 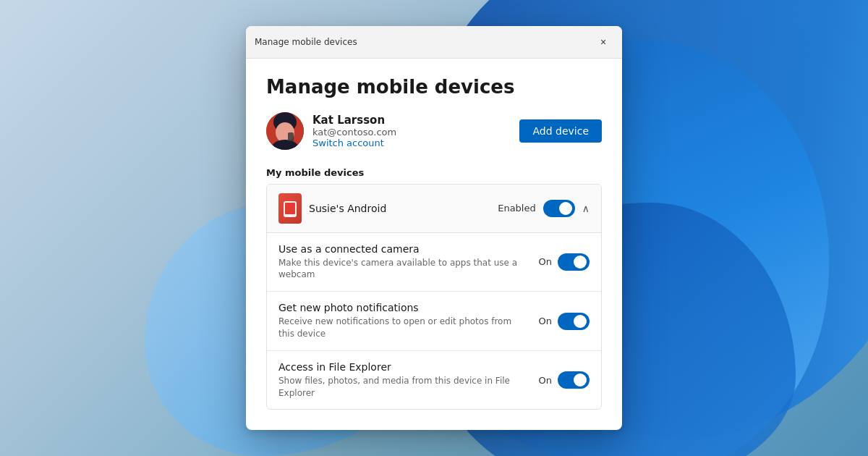 I want to click on avatar, so click(x=285, y=131).